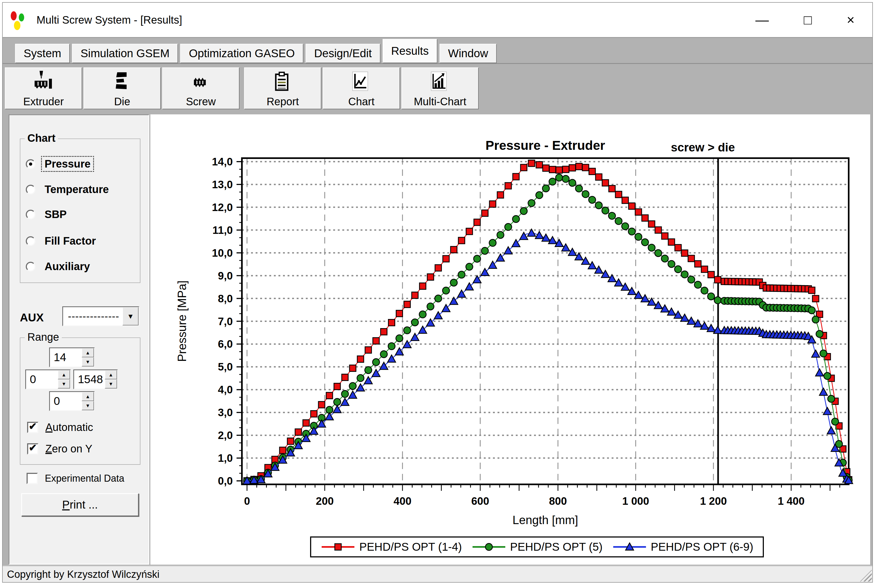 Image resolution: width=875 pixels, height=588 pixels. I want to click on status-bar: Copyright by Krzysztof Wilczyński, so click(438, 574).